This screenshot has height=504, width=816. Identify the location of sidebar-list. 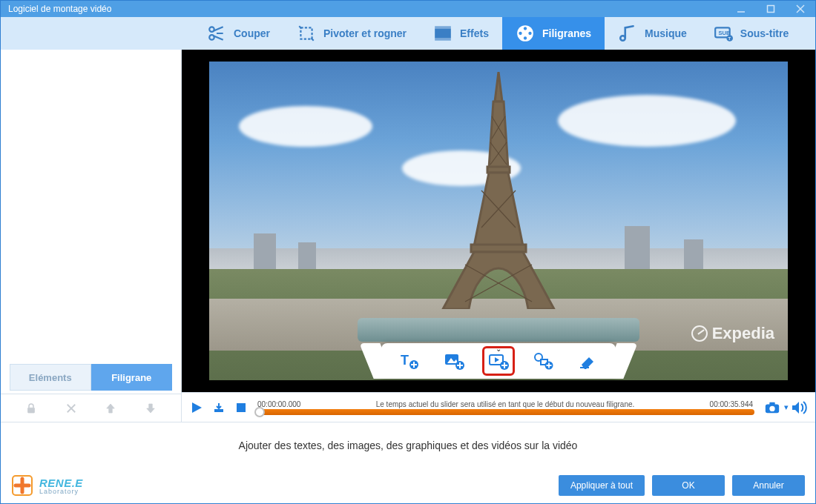
(91, 207).